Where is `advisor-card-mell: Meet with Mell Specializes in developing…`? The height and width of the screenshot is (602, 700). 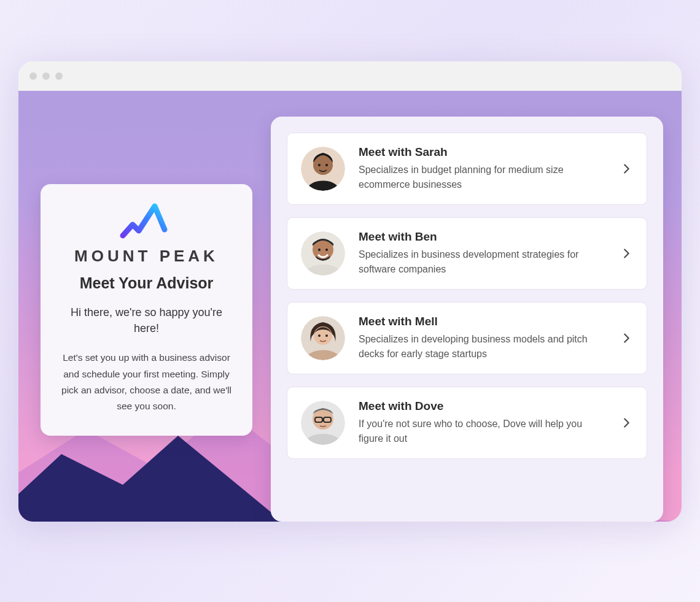 advisor-card-mell: Meet with Mell Specializes in developing… is located at coordinates (467, 338).